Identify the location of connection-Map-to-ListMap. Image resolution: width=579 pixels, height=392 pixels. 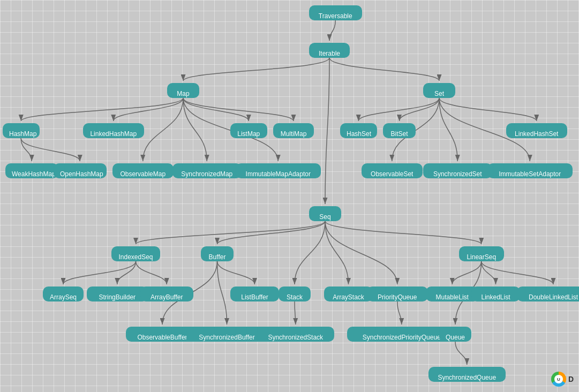
(216, 109).